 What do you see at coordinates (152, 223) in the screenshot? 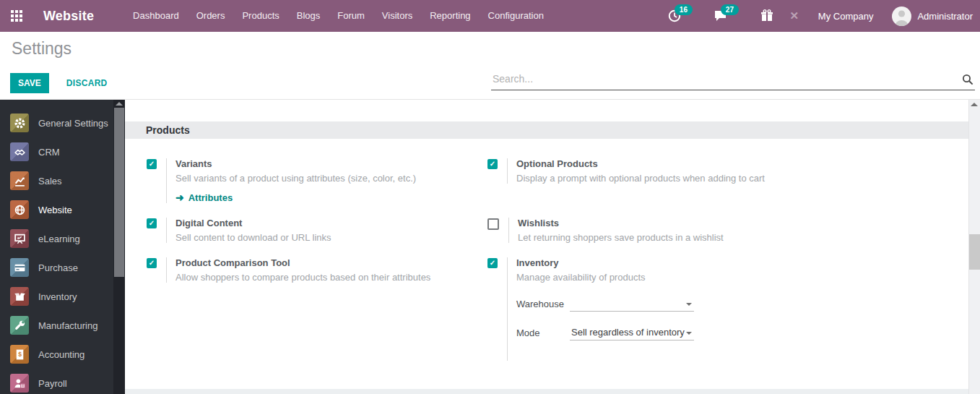
I see `checkbox-digital-content: ✓` at bounding box center [152, 223].